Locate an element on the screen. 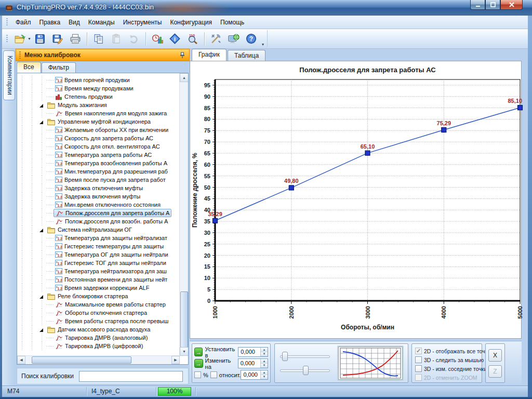 Image resolution: width=532 pixels, height=399 pixels. set-to-spinner: 0,000 ▲▼ is located at coordinates (253, 352).